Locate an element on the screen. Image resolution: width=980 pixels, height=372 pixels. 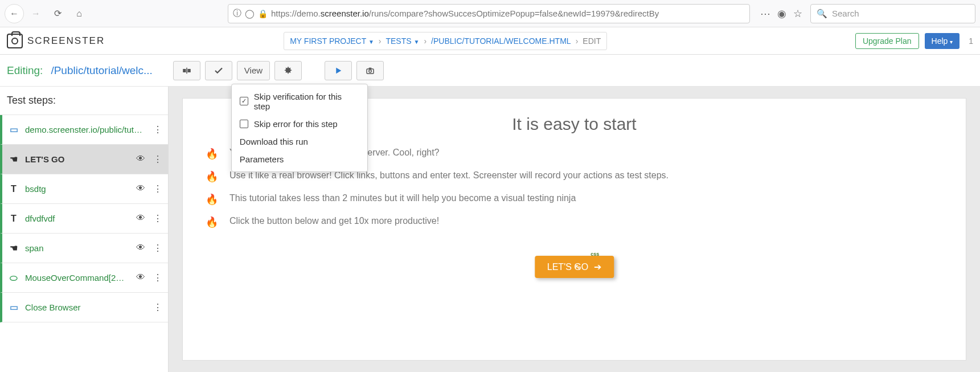
sidebar: Test steps: ▭ demo.screenster.io/public/… is located at coordinates (84, 229).